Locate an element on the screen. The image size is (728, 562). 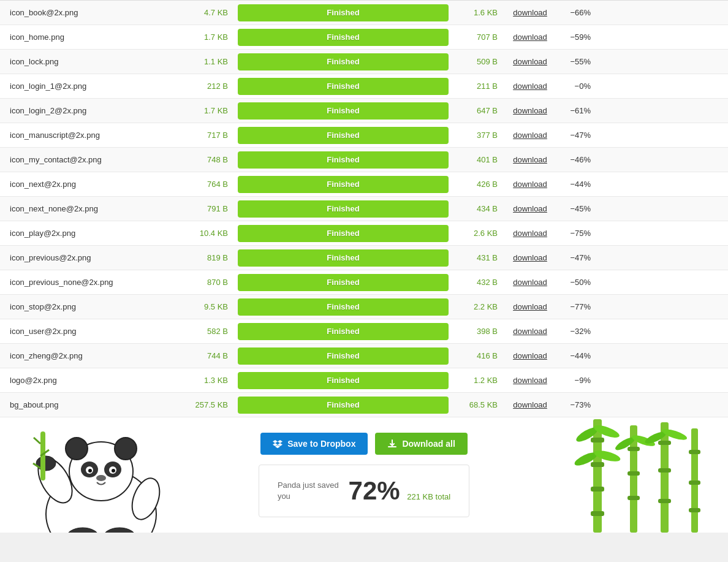
filename-cell: icon_stop@2x.png is located at coordinates (95, 306).